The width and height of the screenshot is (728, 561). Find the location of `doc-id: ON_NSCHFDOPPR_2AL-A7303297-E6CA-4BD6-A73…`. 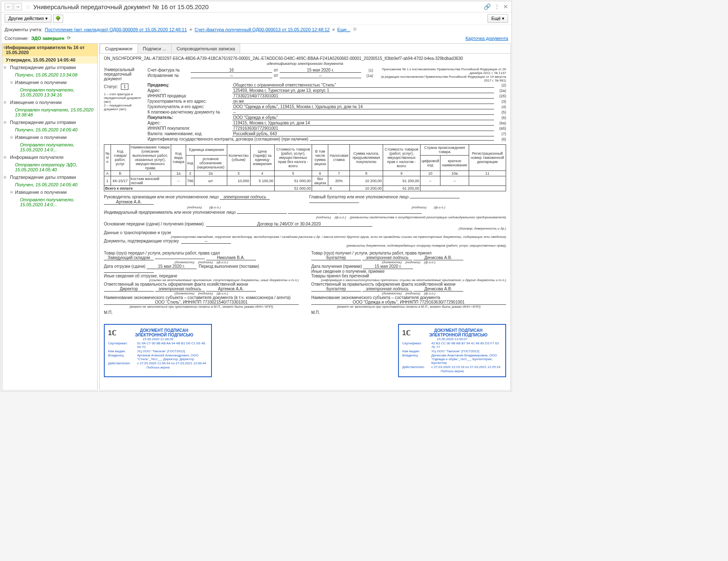

doc-id: ON_NSCHFDOPPR_2AL-A7303297-E6CA-4BD6-A73… is located at coordinates (305, 58).